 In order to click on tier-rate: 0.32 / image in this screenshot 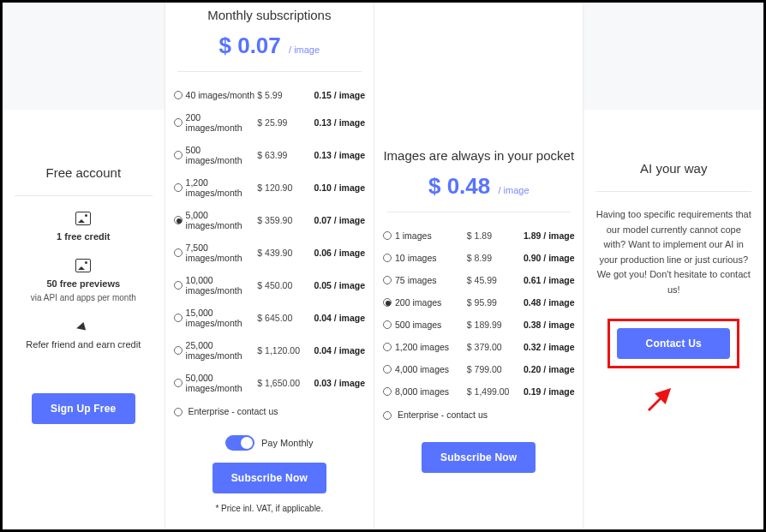, I will do `click(545, 347)`.